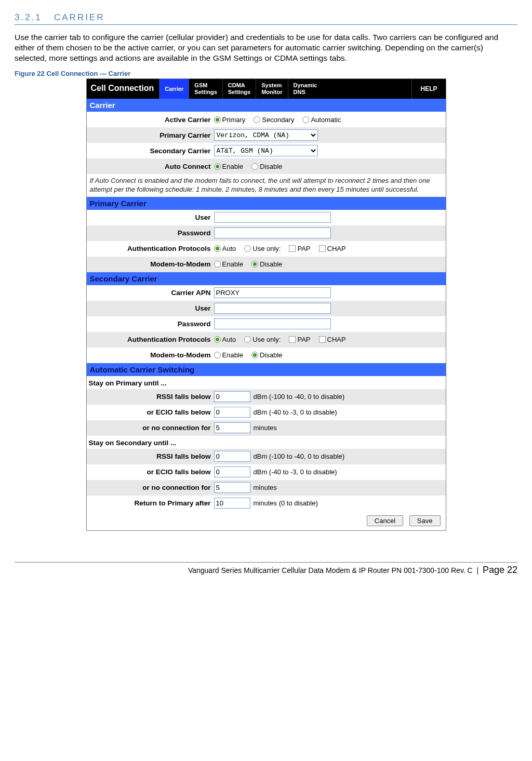 This screenshot has width=532, height=761. Describe the element at coordinates (267, 264) in the screenshot. I see `radio-primary-m2m-disable: Disable` at that location.